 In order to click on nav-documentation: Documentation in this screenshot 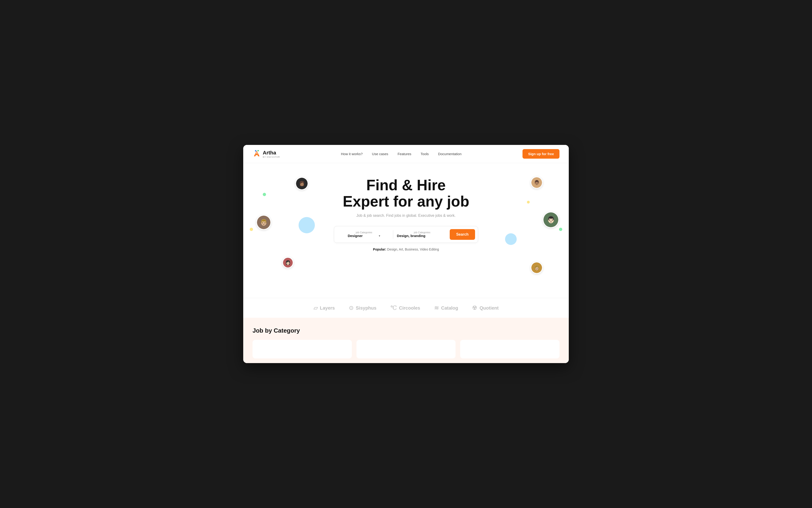, I will do `click(450, 154)`.